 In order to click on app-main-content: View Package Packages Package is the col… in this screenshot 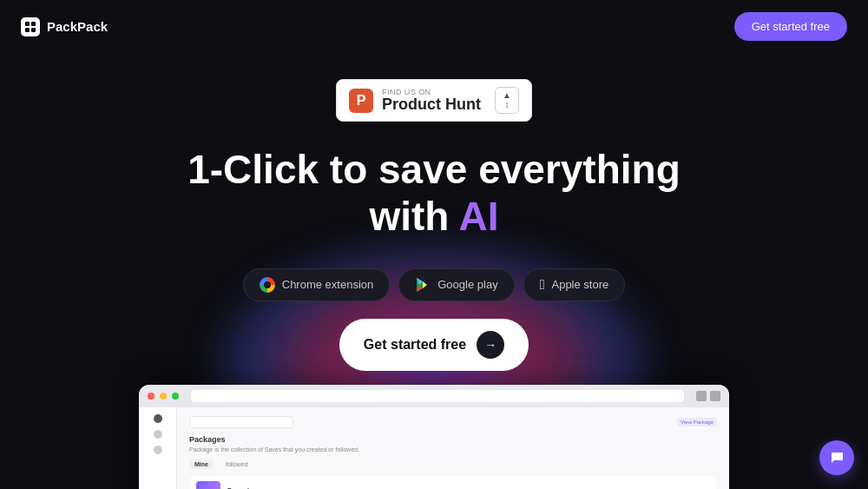, I will do `click(453, 448)`.